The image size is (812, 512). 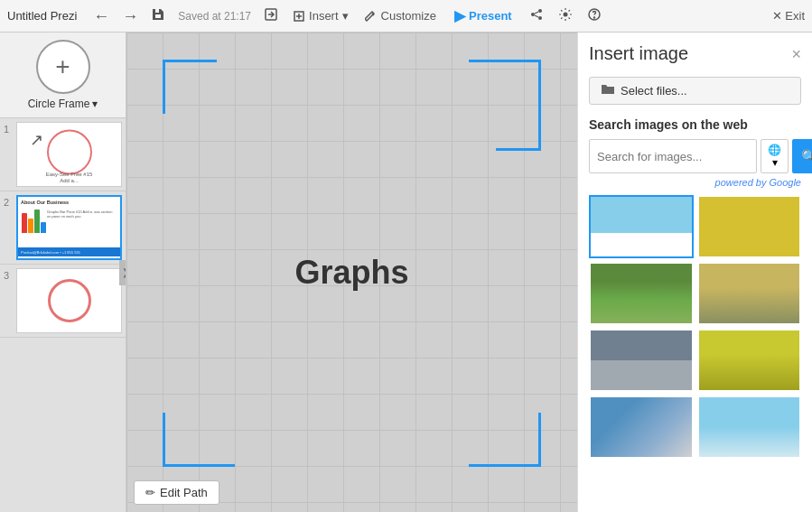 I want to click on insert-chevron: ▾, so click(x=345, y=16).